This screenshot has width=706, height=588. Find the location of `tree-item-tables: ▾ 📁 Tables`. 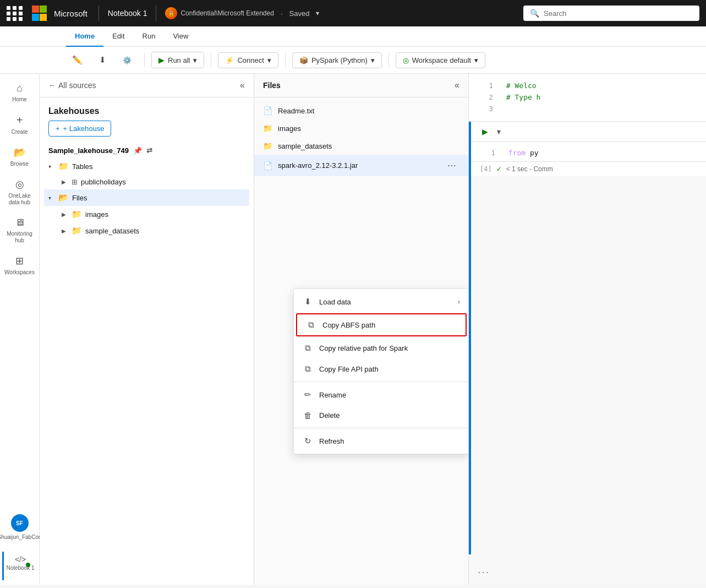

tree-item-tables: ▾ 📁 Tables is located at coordinates (146, 166).